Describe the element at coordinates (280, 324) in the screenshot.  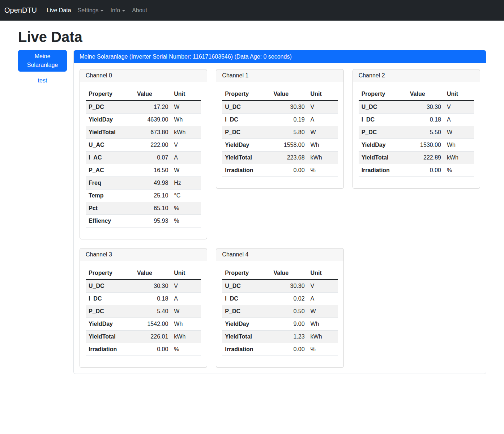
I see `table-row: YieldDay9.00Wh` at that location.